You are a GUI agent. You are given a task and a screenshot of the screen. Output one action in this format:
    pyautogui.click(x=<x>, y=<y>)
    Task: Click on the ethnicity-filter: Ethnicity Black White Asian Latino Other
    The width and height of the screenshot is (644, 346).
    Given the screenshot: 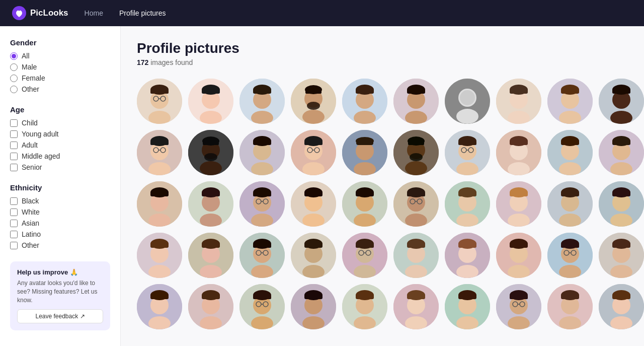 What is the action you would take?
    pyautogui.click(x=60, y=217)
    